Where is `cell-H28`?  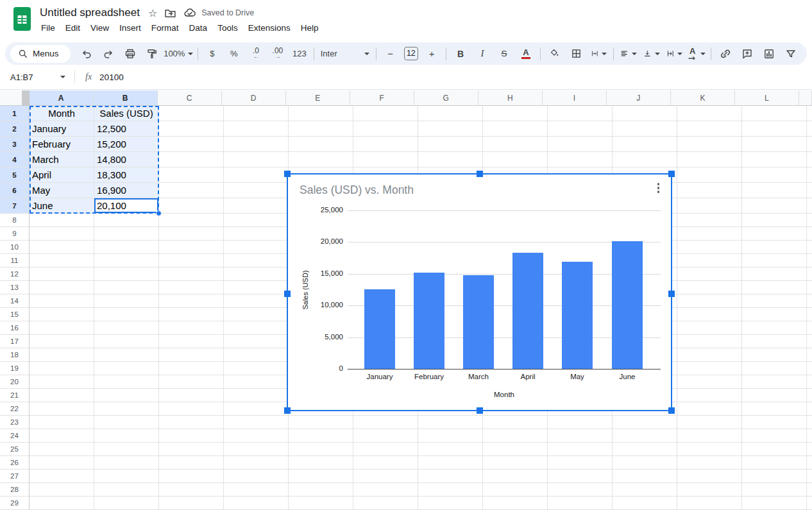
cell-H28 is located at coordinates (516, 490).